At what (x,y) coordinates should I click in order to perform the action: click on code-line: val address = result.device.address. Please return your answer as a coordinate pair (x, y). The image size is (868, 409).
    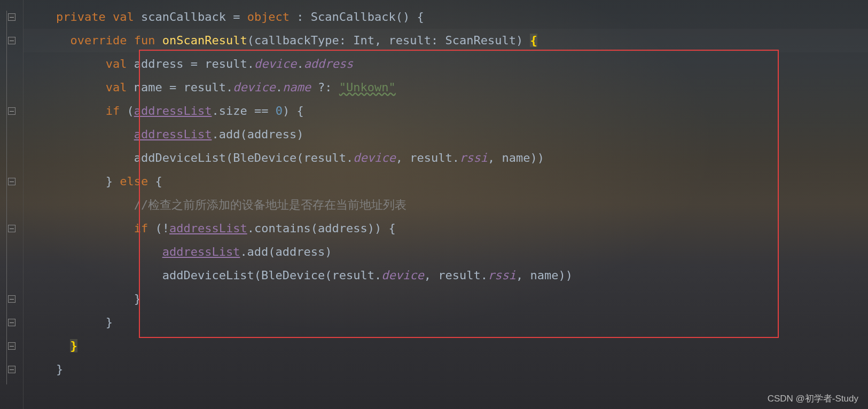
    Looking at the image, I should click on (448, 64).